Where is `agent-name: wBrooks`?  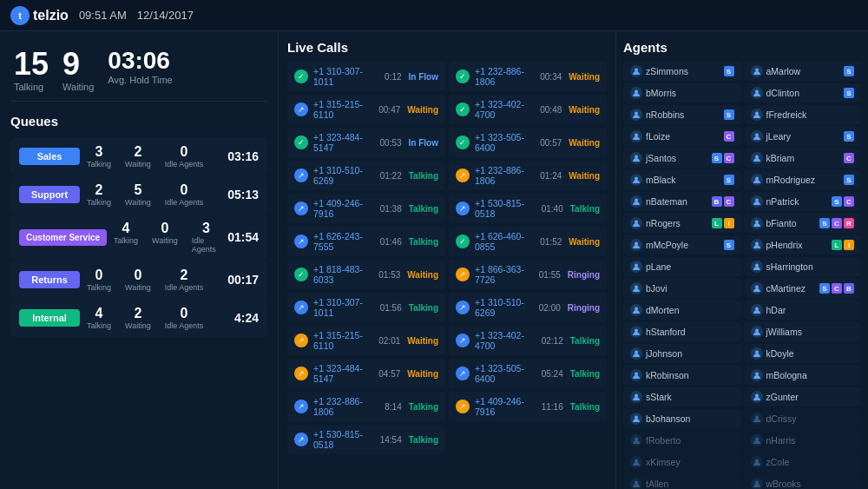 agent-name: wBrooks is located at coordinates (811, 484).